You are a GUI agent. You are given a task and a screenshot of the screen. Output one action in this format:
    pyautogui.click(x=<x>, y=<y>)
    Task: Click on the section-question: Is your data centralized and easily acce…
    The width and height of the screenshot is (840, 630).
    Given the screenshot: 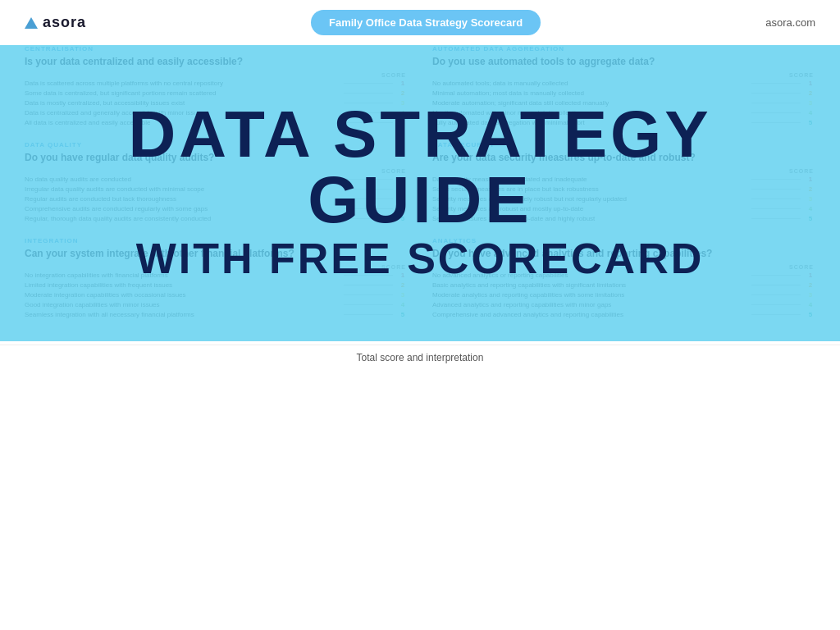 What is the action you would take?
    pyautogui.click(x=217, y=62)
    